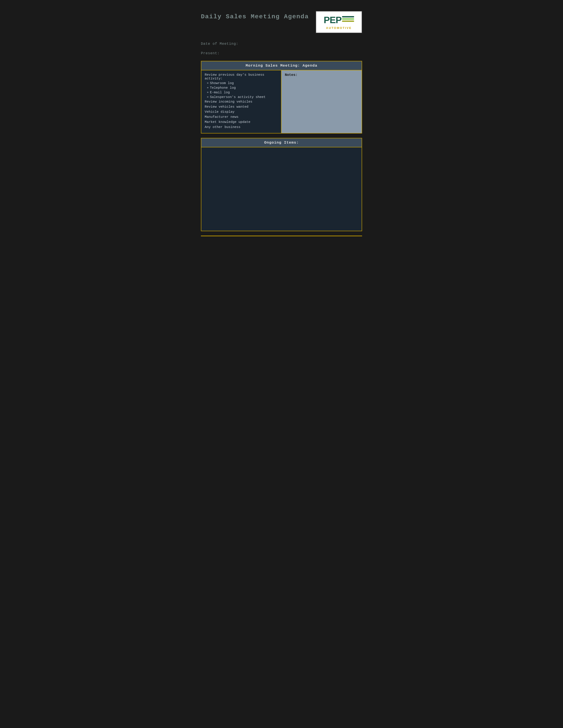 This screenshot has height=728, width=563. What do you see at coordinates (242, 93) in the screenshot?
I see `bullet-email-log: » E-mail log` at bounding box center [242, 93].